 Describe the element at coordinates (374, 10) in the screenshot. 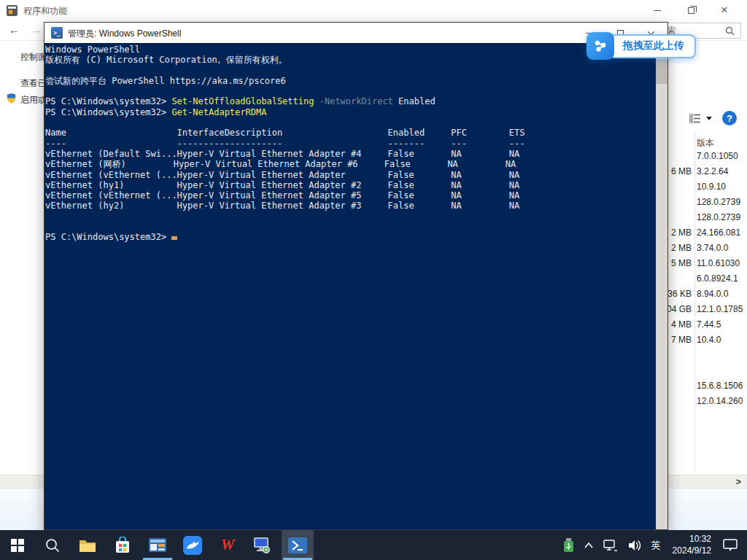

I see `pf-titlebar: 程序和功能 ×` at that location.